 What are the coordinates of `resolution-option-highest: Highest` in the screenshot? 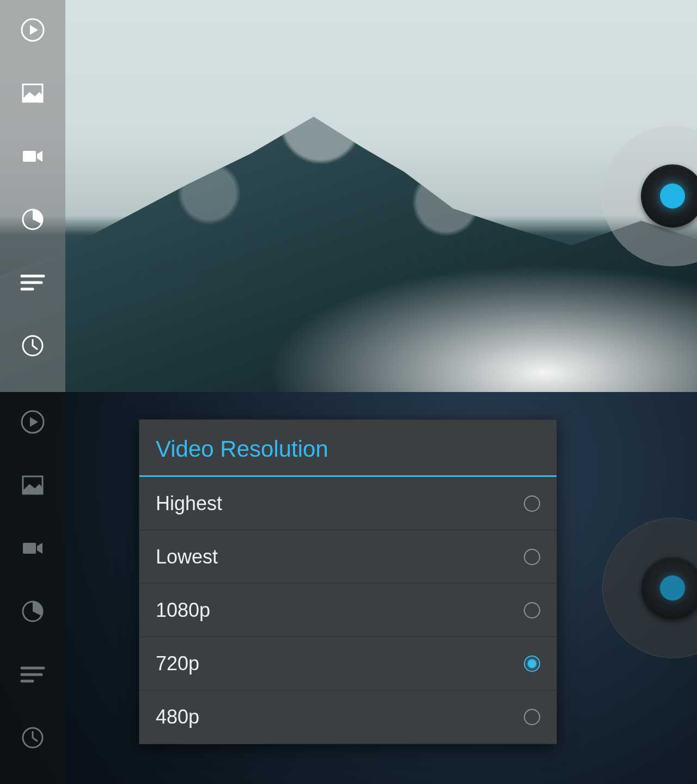 It's located at (348, 504).